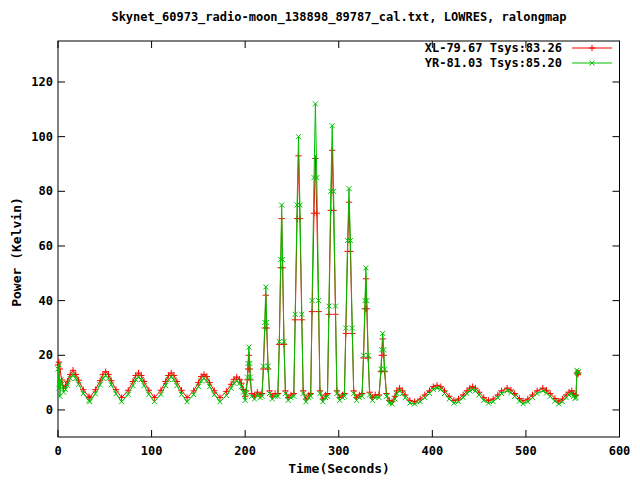 Image resolution: width=640 pixels, height=480 pixels. I want to click on x-tick-label: 600, so click(620, 451).